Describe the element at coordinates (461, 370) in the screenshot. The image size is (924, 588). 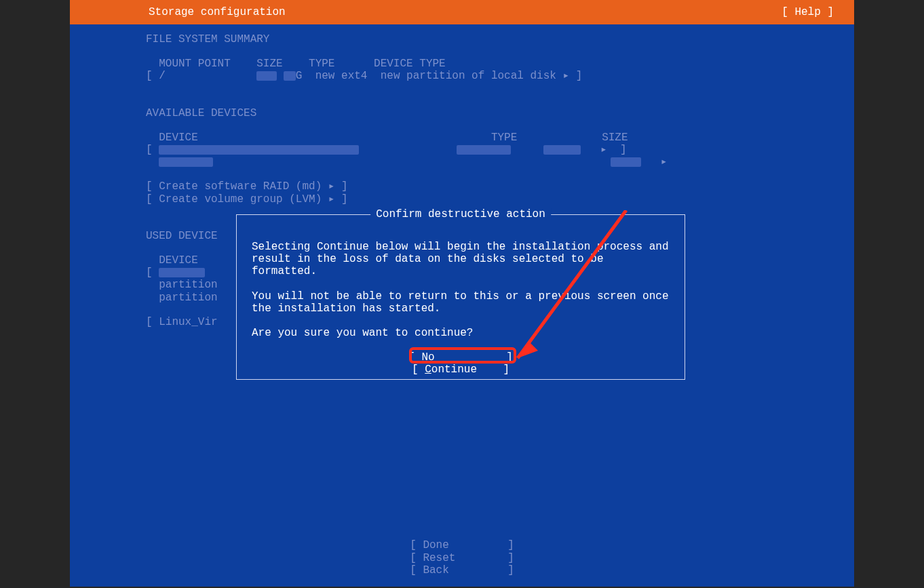
I see `continue-button: [ Continue ]` at that location.